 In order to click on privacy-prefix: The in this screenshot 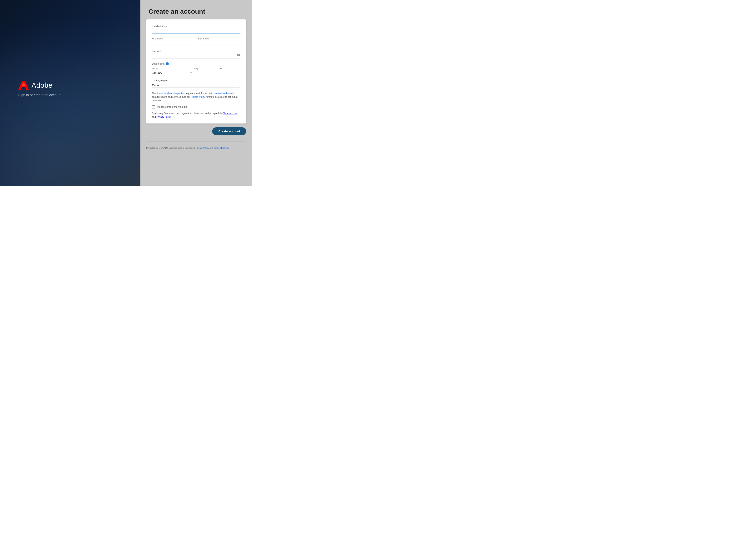, I will do `click(154, 93)`.